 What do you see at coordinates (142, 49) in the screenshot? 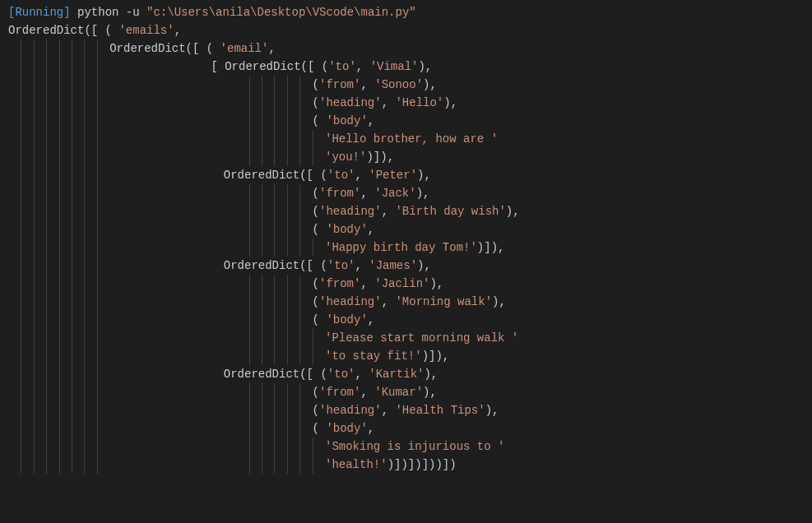
I see `line-content: OrderedDict([ ( 'email',` at bounding box center [142, 49].